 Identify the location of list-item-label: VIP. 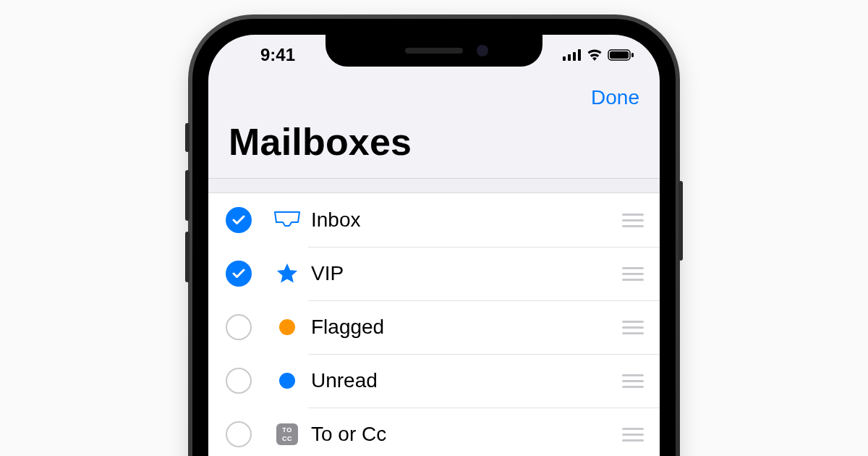
(466, 274).